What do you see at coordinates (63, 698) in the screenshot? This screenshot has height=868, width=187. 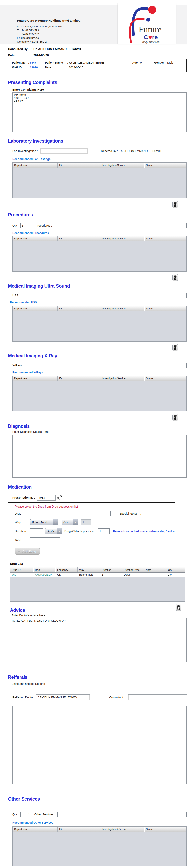 I see `reffering-doctor-input` at bounding box center [63, 698].